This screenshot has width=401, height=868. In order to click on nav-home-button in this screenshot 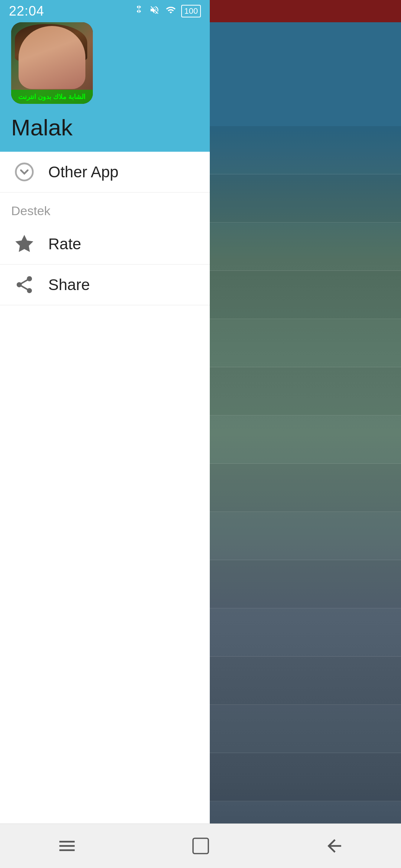, I will do `click(200, 846)`.